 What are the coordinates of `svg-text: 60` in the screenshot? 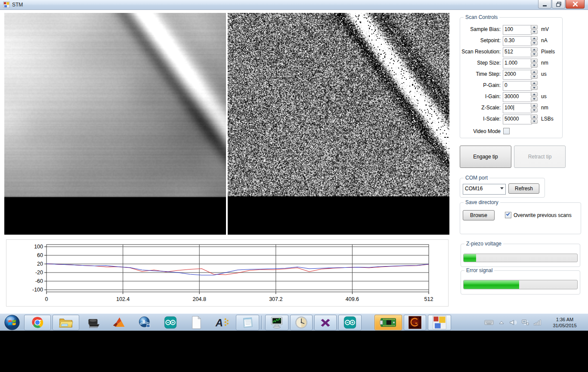 It's located at (40, 255).